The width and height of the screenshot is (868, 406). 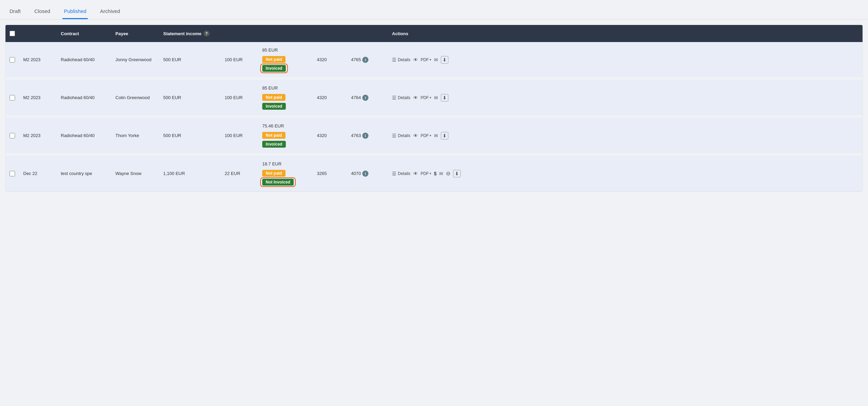 I want to click on table-row: Dec 22 test country spe Wayne Snow 1,100…, so click(x=434, y=174).